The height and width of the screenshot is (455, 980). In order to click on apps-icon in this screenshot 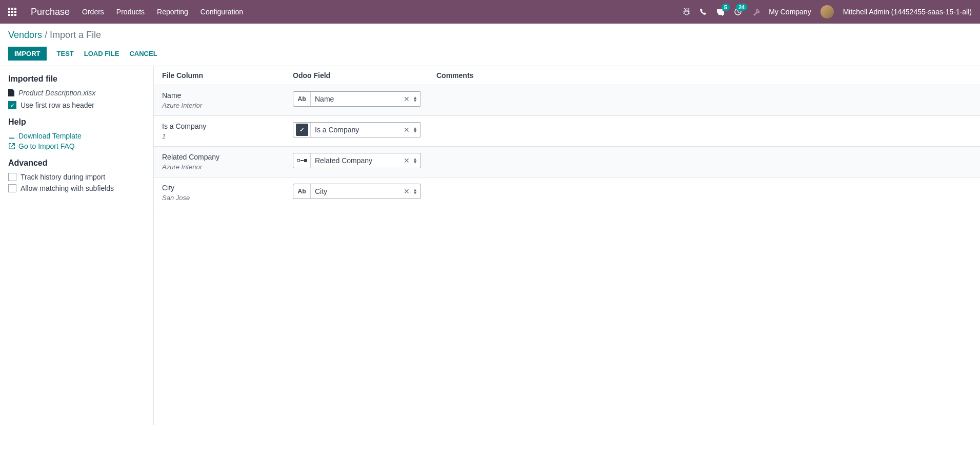, I will do `click(12, 12)`.